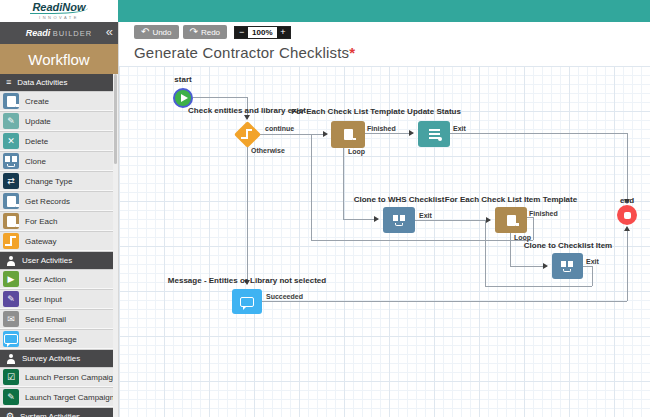  I want to click on sidebar-section-user-activities: User Activities, so click(56, 260).